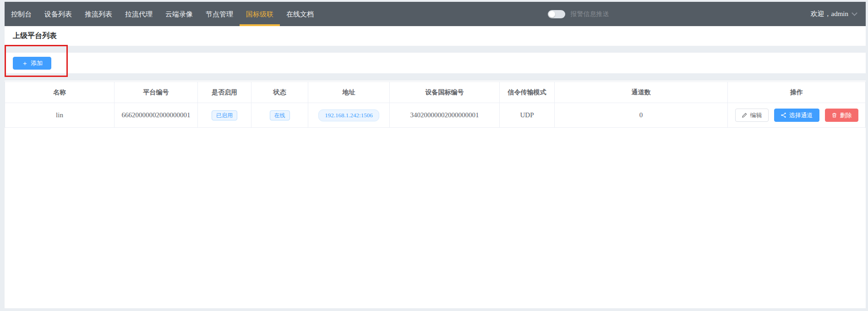 Image resolution: width=868 pixels, height=311 pixels. What do you see at coordinates (435, 115) in the screenshot?
I see `table-row: lin 66620000002000000001 已启用 在线 192.168.…` at bounding box center [435, 115].